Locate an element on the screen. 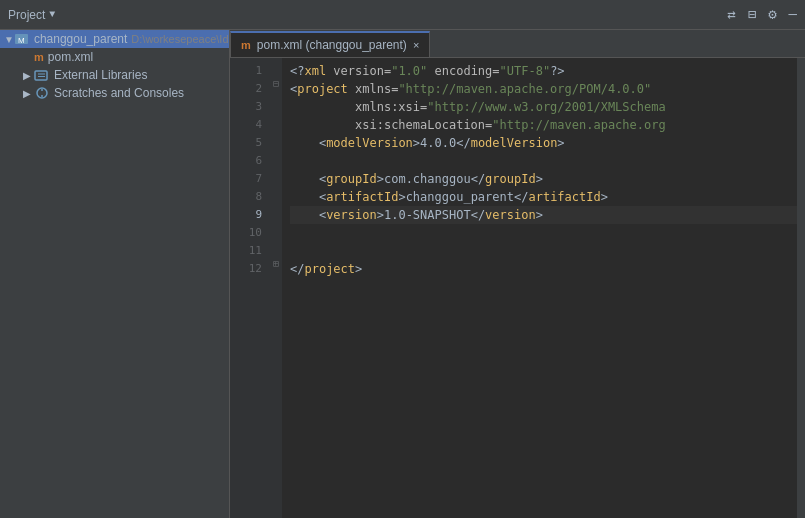 This screenshot has height=518, width=805. code-line-8: <artifactId>changgou_parent</artifactId> is located at coordinates (544, 197).